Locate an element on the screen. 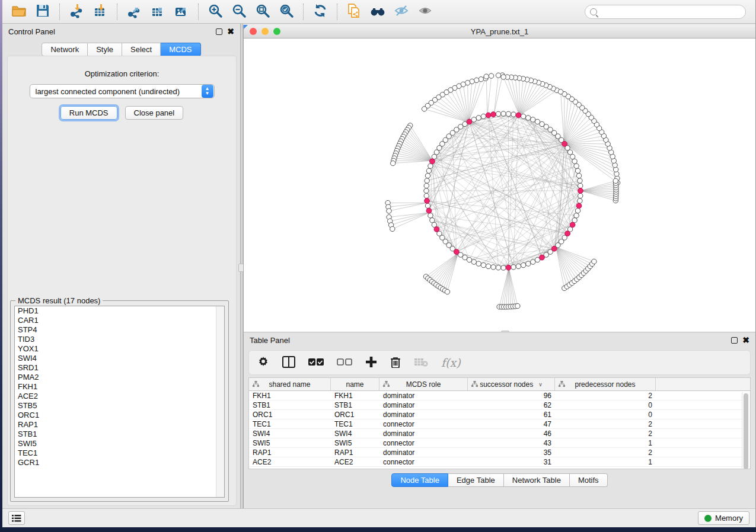 Image resolution: width=756 pixels, height=532 pixels. search-input is located at coordinates (672, 12).